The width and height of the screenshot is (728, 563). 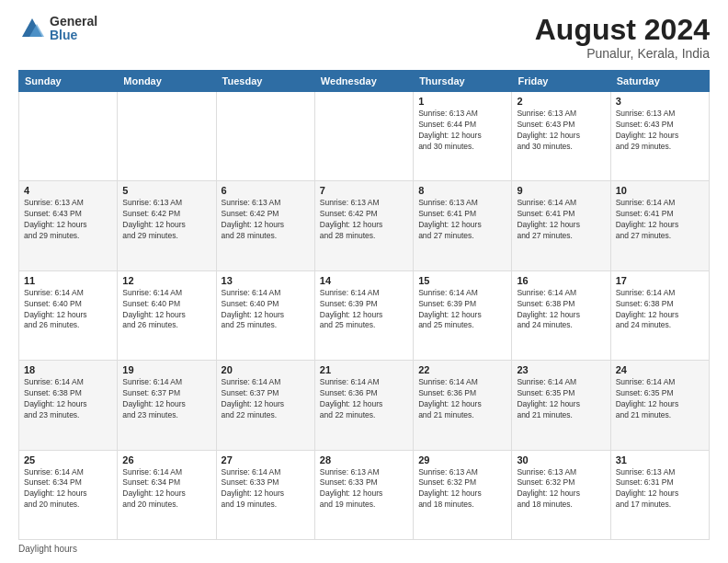 I want to click on day-number: 15, so click(x=462, y=281).